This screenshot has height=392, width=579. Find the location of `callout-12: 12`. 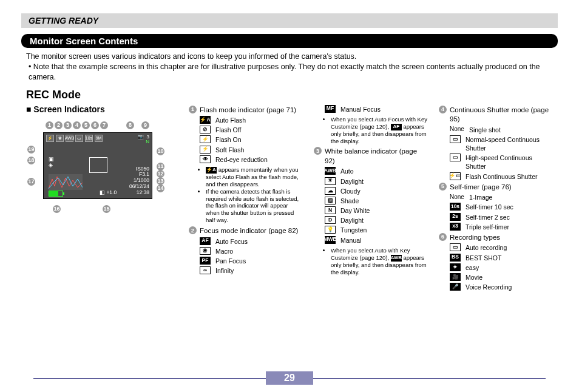

callout-12: 12 is located at coordinates (160, 174).